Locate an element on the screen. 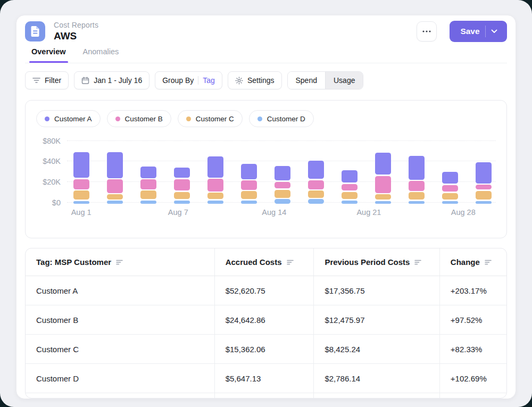  value-cell: +203.17% is located at coordinates (473, 290).